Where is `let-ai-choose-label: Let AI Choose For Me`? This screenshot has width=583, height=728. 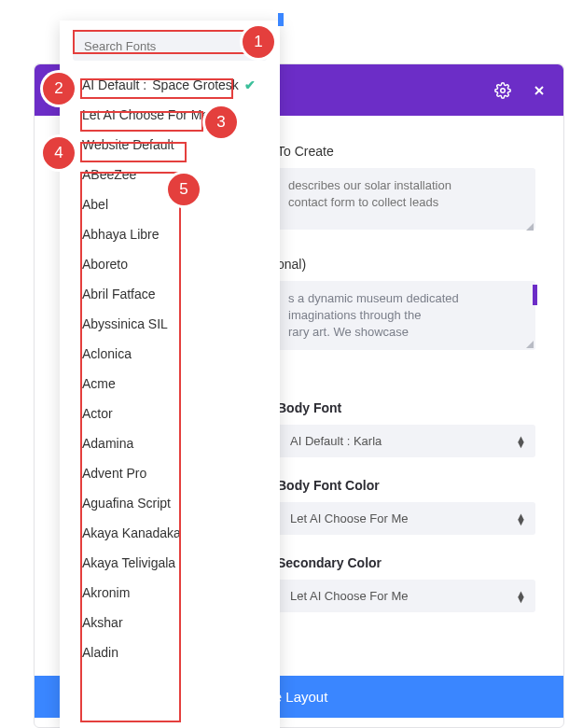
let-ai-choose-label: Let AI Choose For Me is located at coordinates (146, 115).